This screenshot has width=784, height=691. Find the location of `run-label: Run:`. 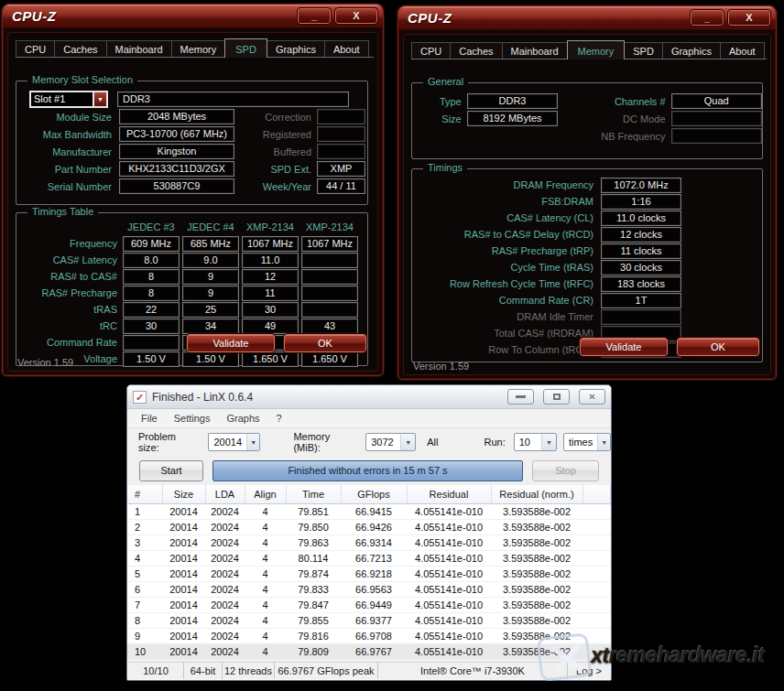

run-label: Run: is located at coordinates (495, 442).